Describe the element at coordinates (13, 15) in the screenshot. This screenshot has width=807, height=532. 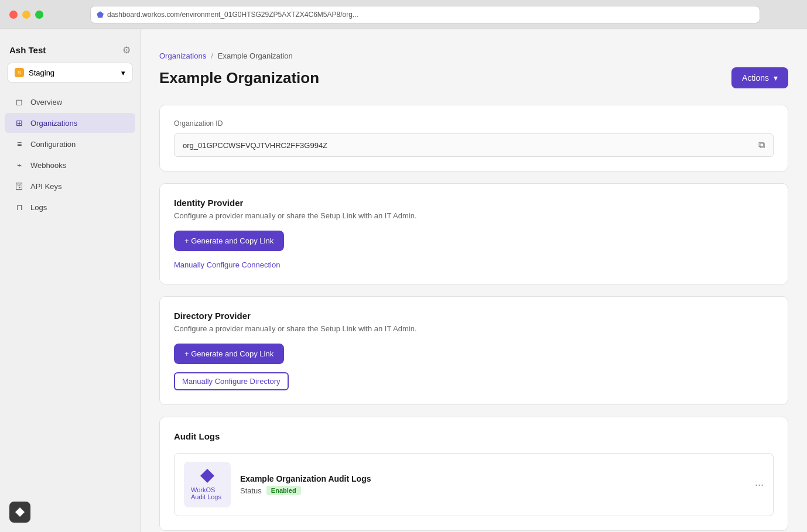
I see `close-button` at that location.